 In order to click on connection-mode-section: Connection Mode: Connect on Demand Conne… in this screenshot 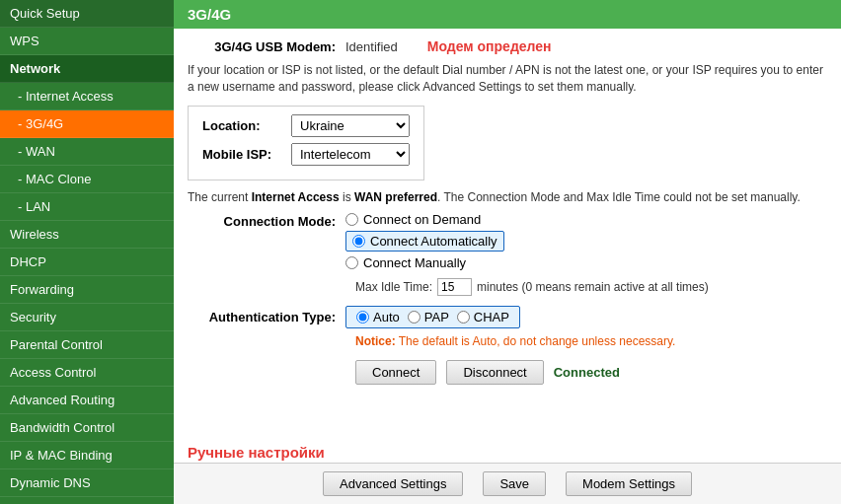, I will do `click(507, 241)`.